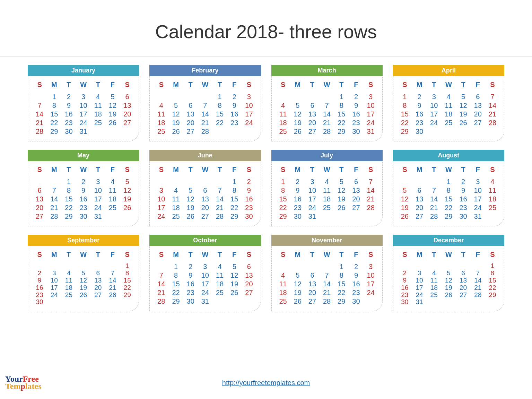 Image resolution: width=532 pixels, height=399 pixels. I want to click on day-cell: 12, so click(176, 114).